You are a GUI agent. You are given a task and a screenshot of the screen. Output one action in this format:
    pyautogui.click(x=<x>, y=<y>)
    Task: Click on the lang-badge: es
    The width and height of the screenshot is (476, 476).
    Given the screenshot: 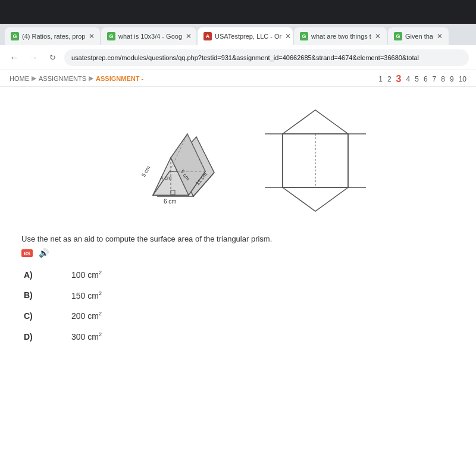 What is the action you would take?
    pyautogui.click(x=27, y=253)
    